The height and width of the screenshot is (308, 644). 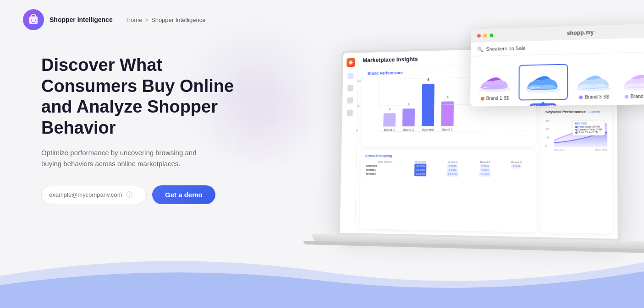 I want to click on product-brand1: Brand 1 $$, so click(x=495, y=86).